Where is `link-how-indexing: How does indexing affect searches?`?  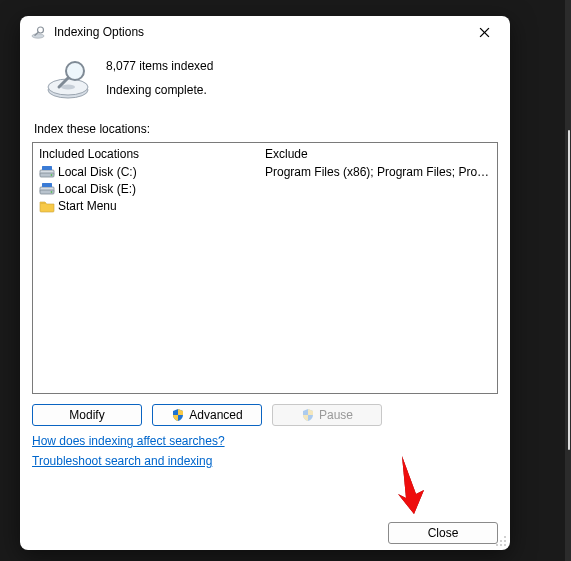
link-how-indexing: How does indexing affect searches? is located at coordinates (128, 441).